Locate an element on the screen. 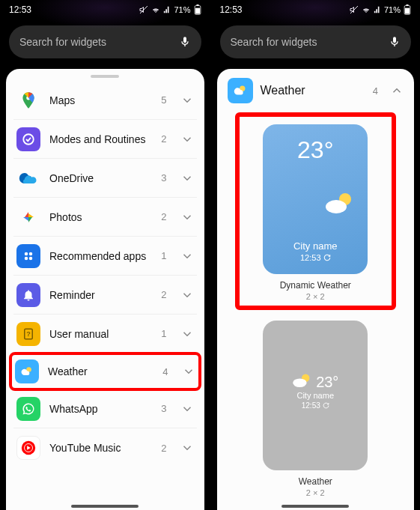 The image size is (420, 510). weather-icon is located at coordinates (27, 371).